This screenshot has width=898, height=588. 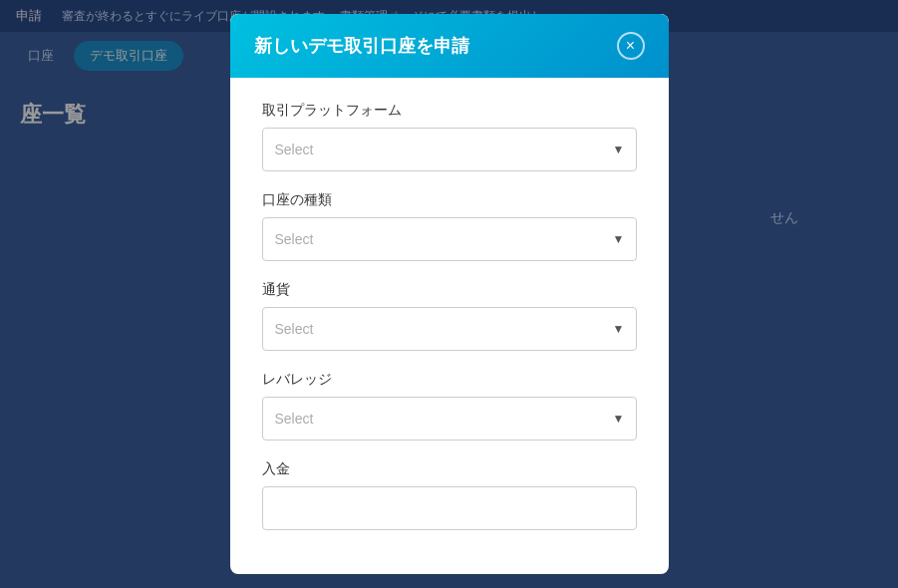 What do you see at coordinates (449, 290) in the screenshot?
I see `label-currency: 通貨` at bounding box center [449, 290].